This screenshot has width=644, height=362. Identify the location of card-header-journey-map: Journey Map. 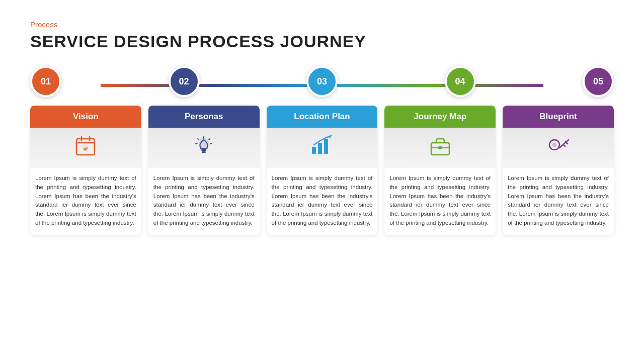
(440, 117).